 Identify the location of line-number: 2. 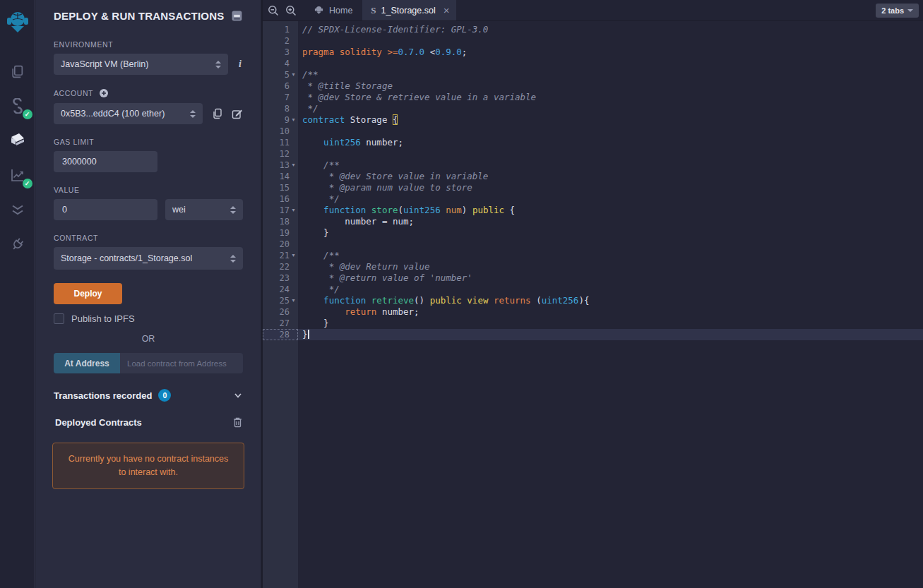
(280, 41).